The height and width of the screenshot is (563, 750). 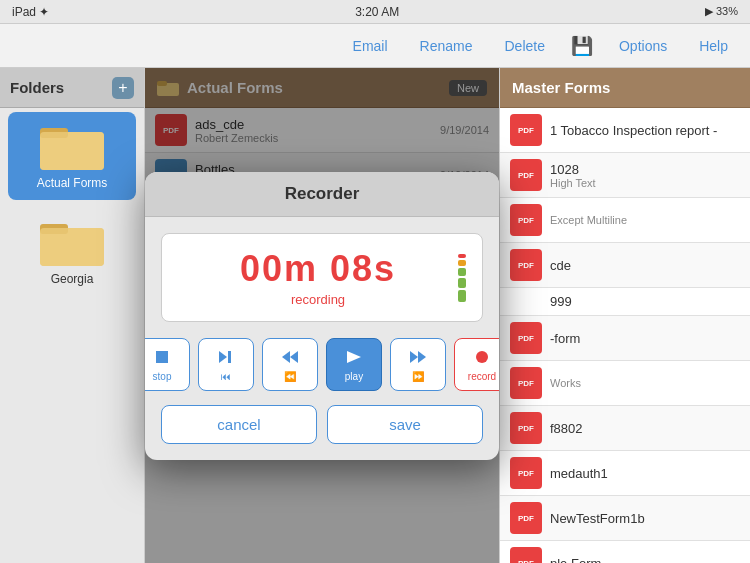 I want to click on master-file-form: PDF -form, so click(x=625, y=338).